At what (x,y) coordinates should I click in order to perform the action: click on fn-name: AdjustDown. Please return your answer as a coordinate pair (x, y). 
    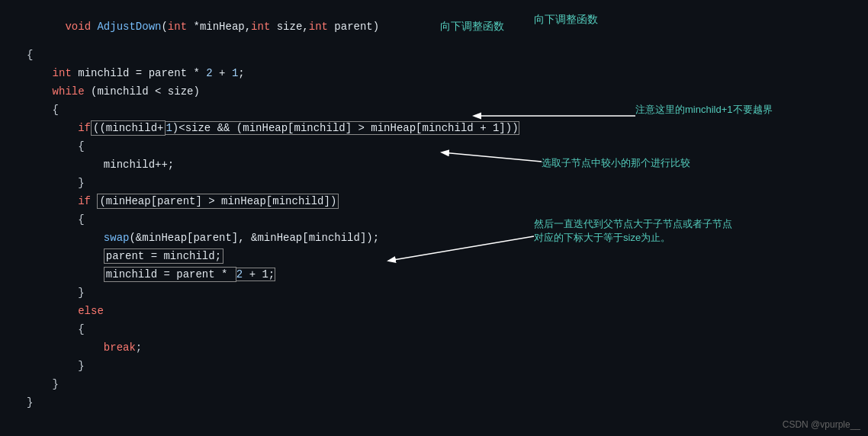
    Looking at the image, I should click on (129, 27).